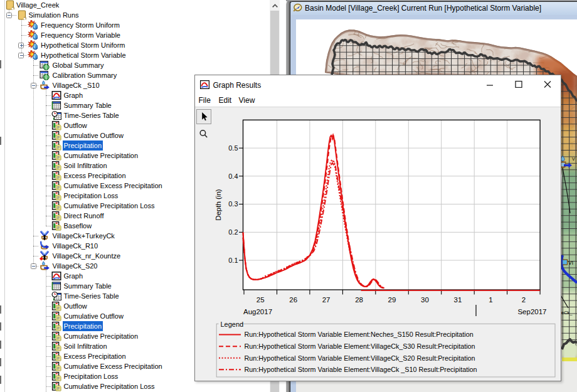 This screenshot has width=577, height=392. Describe the element at coordinates (326, 300) in the screenshot. I see `svg-text: 27` at that location.